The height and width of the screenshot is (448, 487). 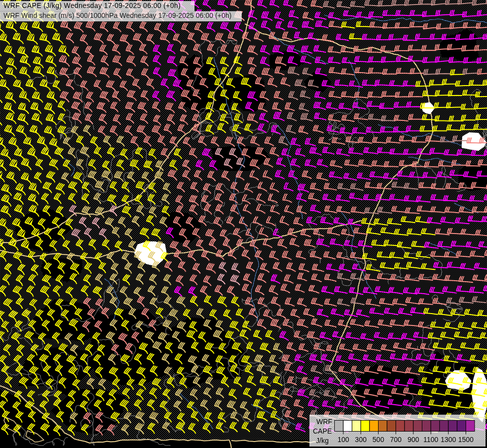 What do you see at coordinates (361, 440) in the screenshot?
I see `svg-text: 300` at bounding box center [361, 440].